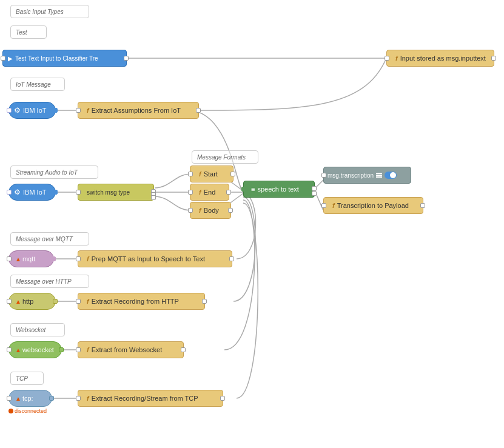 Image resolution: width=504 pixels, height=448 pixels. Describe the element at coordinates (379, 175) in the screenshot. I see `debug-lines-icon` at that location.